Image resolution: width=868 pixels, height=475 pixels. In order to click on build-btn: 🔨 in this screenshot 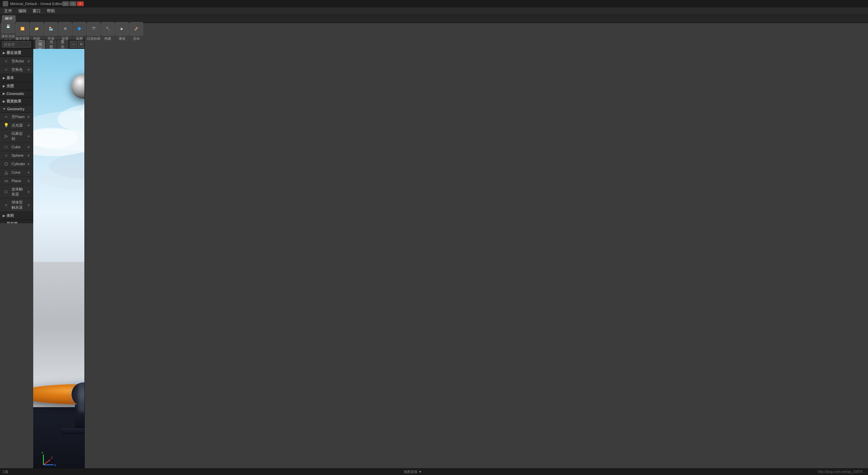, I will do `click(108, 29)`.